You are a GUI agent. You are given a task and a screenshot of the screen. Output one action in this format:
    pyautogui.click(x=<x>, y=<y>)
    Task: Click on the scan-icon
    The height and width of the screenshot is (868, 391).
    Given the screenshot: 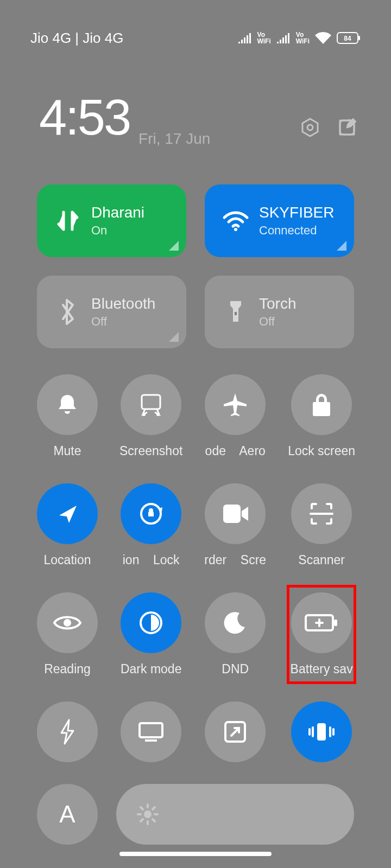 What is the action you would take?
    pyautogui.click(x=321, y=514)
    